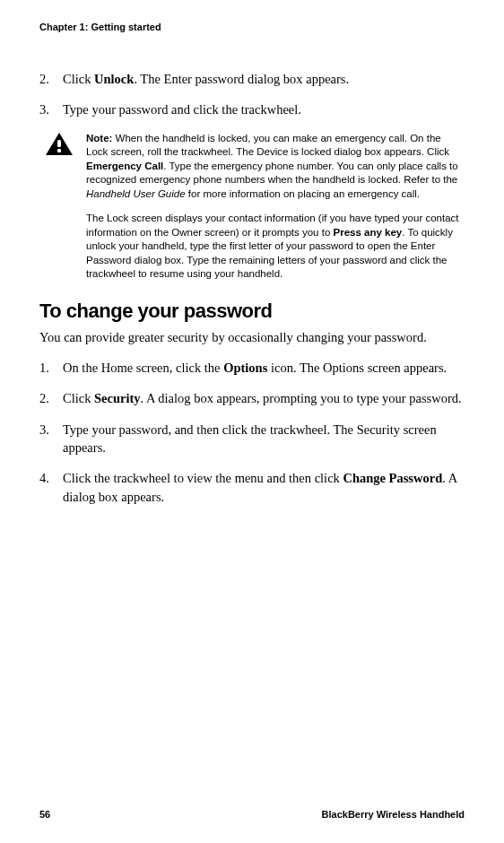  What do you see at coordinates (252, 439) in the screenshot?
I see `step-item: 3. Type your password, and then click th…` at bounding box center [252, 439].